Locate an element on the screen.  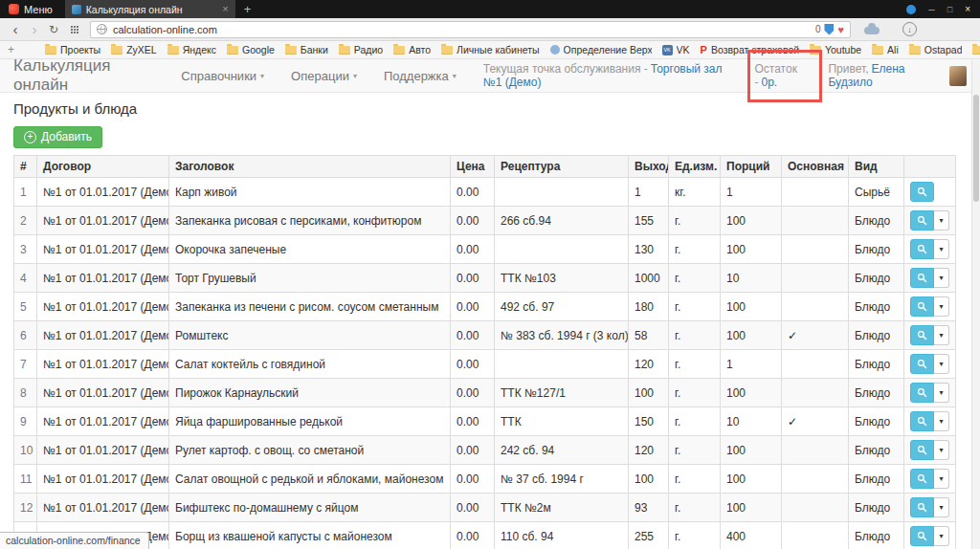
column-header: Рецептура is located at coordinates (562, 166).